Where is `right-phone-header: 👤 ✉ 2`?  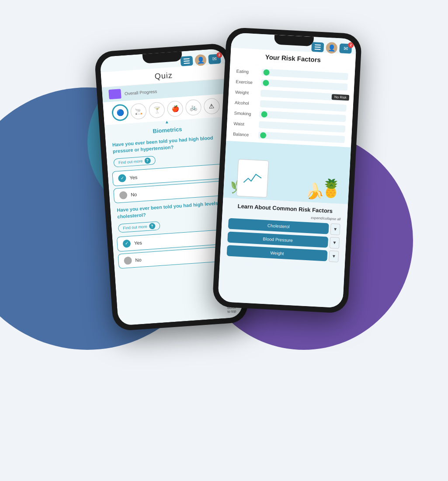 right-phone-header: 👤 ✉ 2 is located at coordinates (331, 48).